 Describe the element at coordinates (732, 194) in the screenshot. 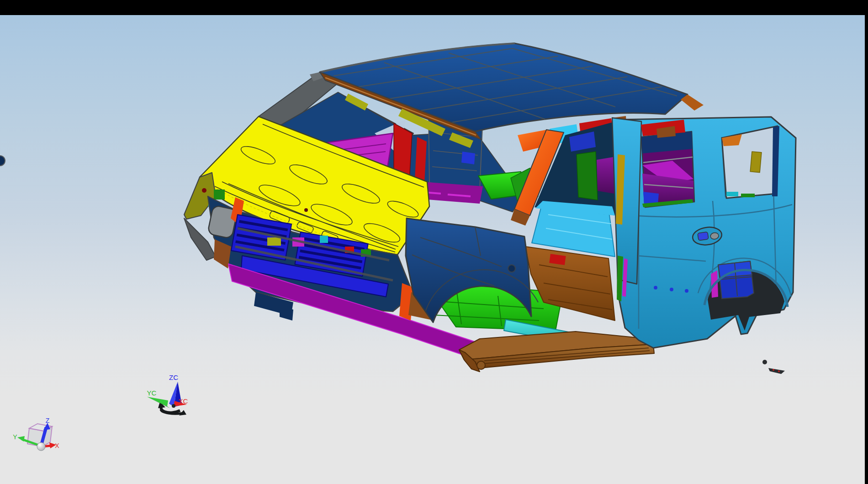

I see `quarter-teal-bit` at that location.